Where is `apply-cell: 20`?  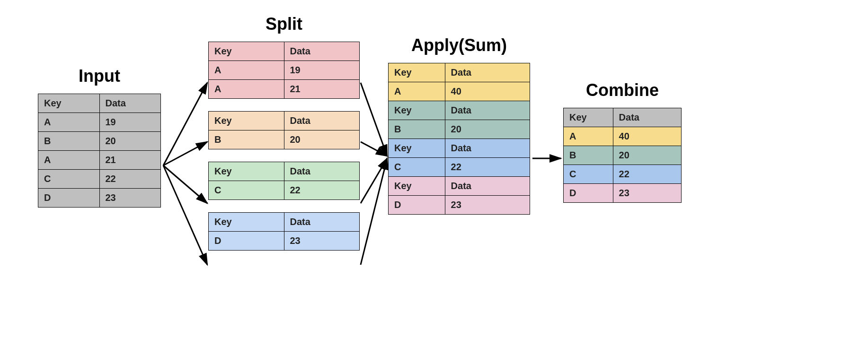
apply-cell: 20 is located at coordinates (487, 130).